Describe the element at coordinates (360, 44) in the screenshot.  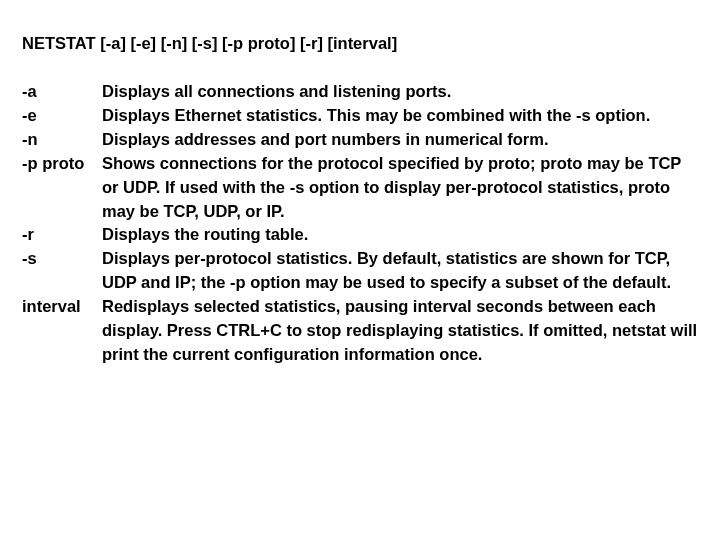
I see `usage-line: NETSTAT [-a] [-e] [-n] [-s] [-p proto] […` at that location.